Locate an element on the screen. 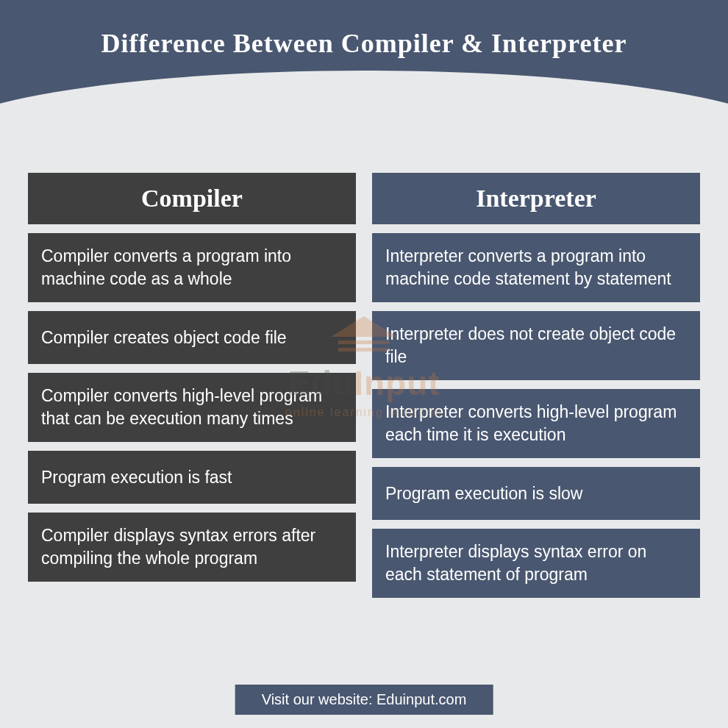 Image resolution: width=728 pixels, height=728 pixels. table-row: Compiler creates object code file is located at coordinates (192, 338).